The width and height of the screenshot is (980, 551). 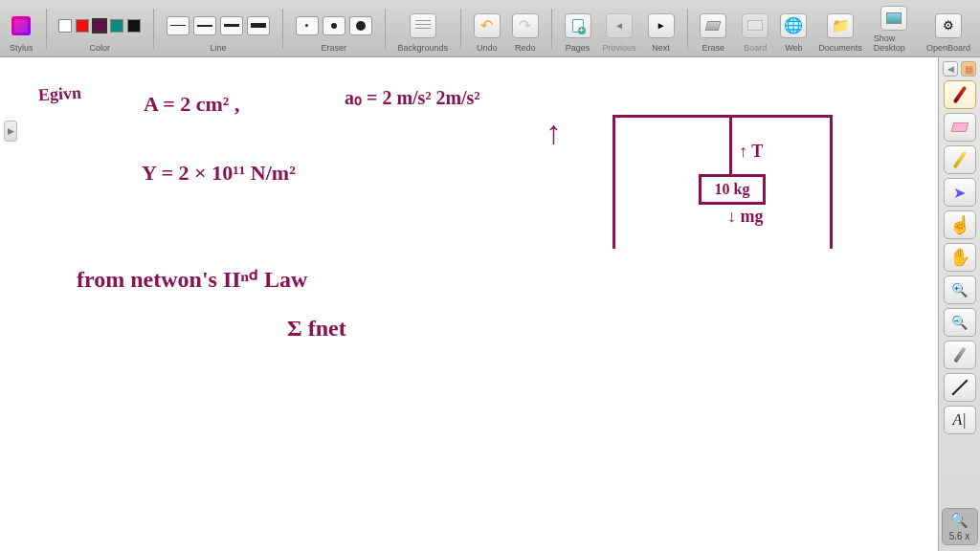 What do you see at coordinates (960, 420) in the screenshot?
I see `text-tool-icon: A|` at bounding box center [960, 420].